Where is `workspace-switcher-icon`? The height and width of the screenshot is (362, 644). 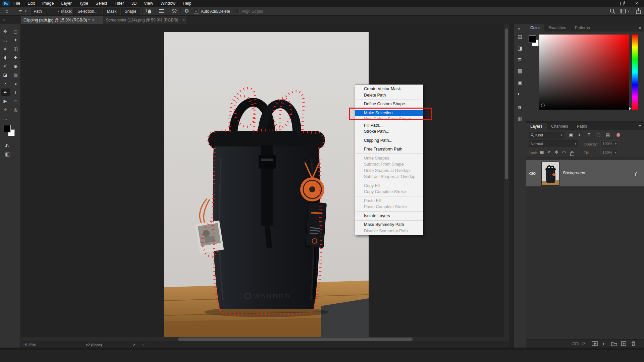
workspace-switcher-icon is located at coordinates (623, 11).